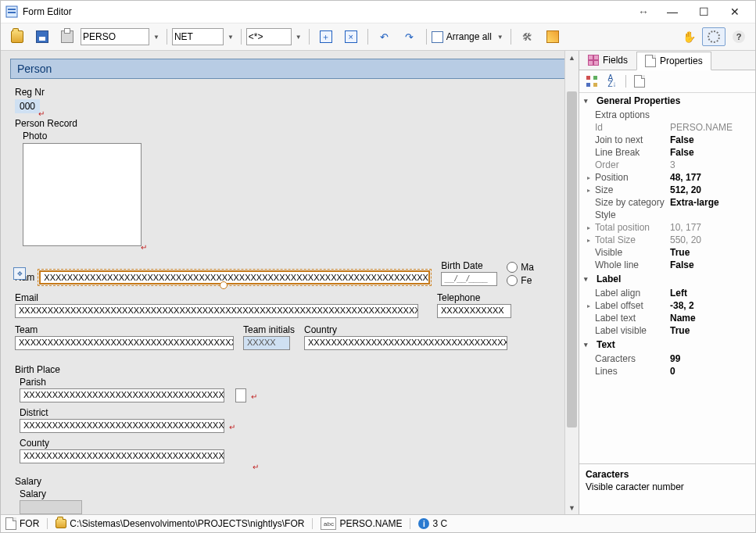 The width and height of the screenshot is (756, 533). I want to click on table-combo-dropdown: ▼, so click(156, 38).